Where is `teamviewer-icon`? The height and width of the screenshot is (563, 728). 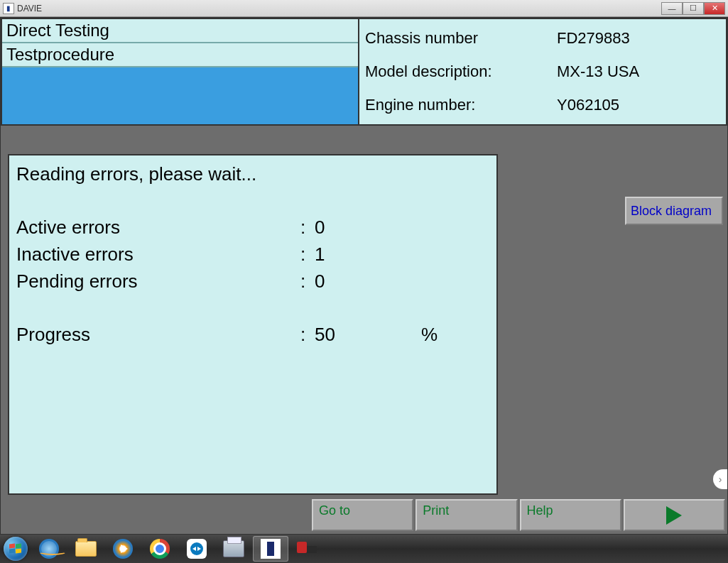 teamviewer-icon is located at coordinates (197, 549).